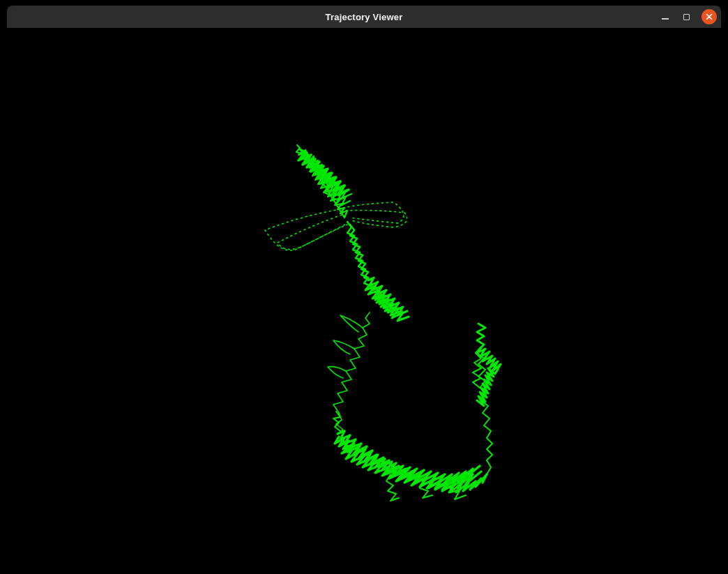  I want to click on window-titlebar: Trajectory Viewer, so click(364, 17).